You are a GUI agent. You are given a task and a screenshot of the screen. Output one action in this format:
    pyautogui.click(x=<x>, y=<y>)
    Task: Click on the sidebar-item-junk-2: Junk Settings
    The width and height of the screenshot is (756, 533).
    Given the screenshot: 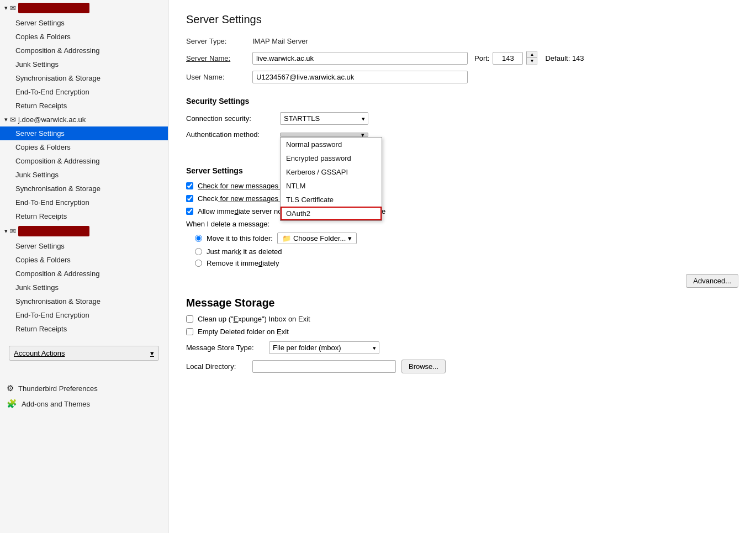 What is the action you would take?
    pyautogui.click(x=84, y=175)
    